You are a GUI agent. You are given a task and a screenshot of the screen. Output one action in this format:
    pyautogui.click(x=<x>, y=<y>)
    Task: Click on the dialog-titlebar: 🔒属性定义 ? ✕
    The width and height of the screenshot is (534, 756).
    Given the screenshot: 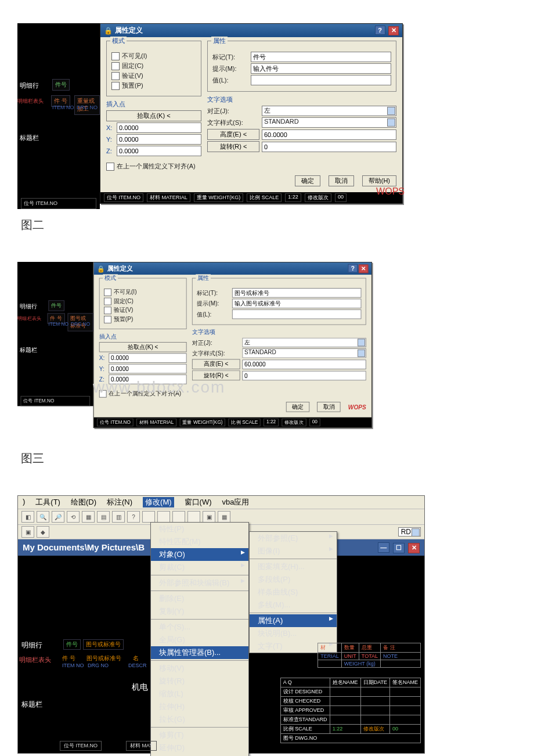 What is the action you would take?
    pyautogui.click(x=251, y=30)
    